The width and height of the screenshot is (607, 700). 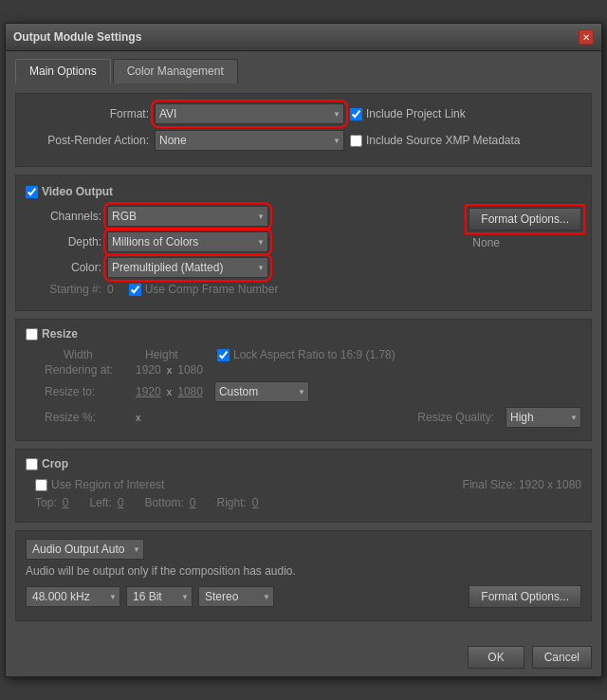 I want to click on resize-header-labels: Width Height Lock Aspect Ratio to 16:9 (…, so click(x=322, y=355).